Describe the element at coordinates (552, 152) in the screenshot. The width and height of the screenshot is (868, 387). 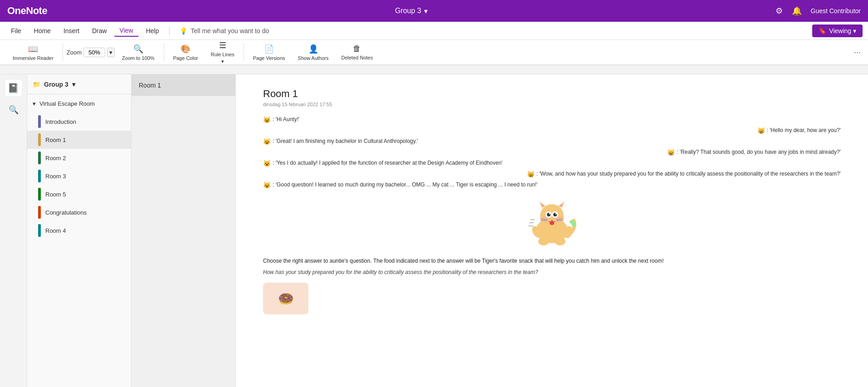
I see `chat-line-3: 😸 : 'Really? That sounds good, do you ha…` at that location.